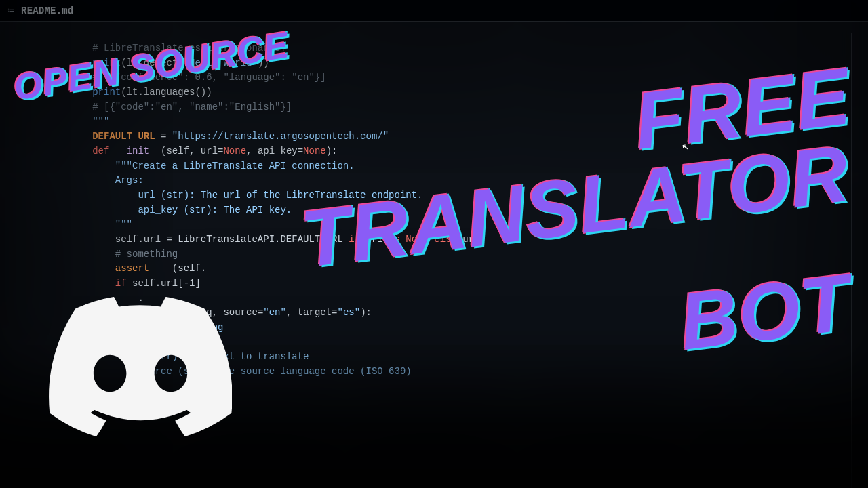 This screenshot has width=868, height=488. I want to click on tab-bar: ≔ README.md, so click(434, 11).